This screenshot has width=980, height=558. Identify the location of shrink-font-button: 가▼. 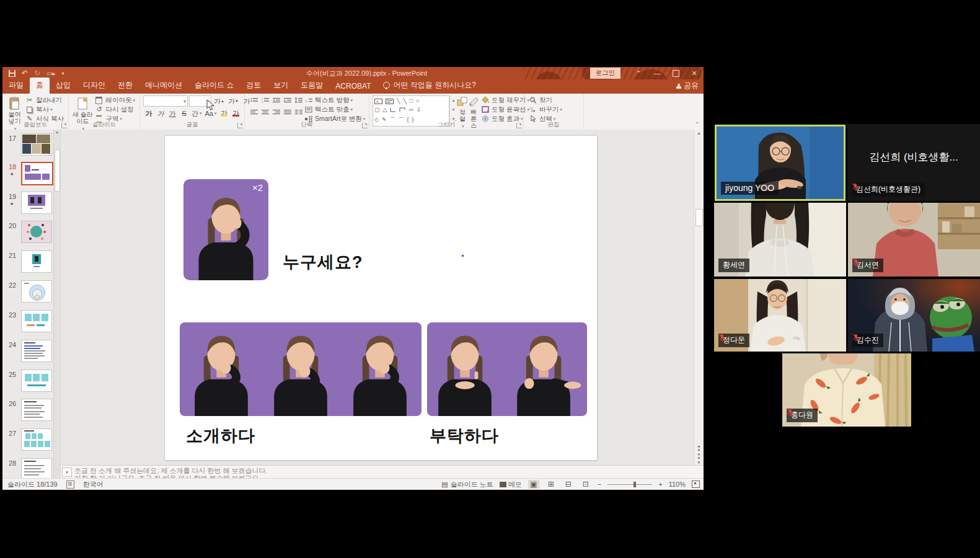
(233, 101).